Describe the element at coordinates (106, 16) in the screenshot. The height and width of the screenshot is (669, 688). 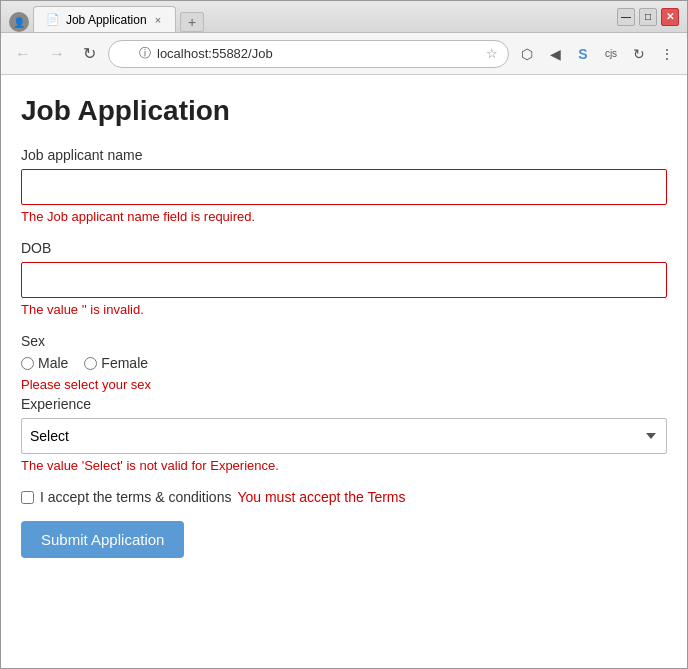
I see `tab-area: 👤 📄 Job Application × +` at that location.